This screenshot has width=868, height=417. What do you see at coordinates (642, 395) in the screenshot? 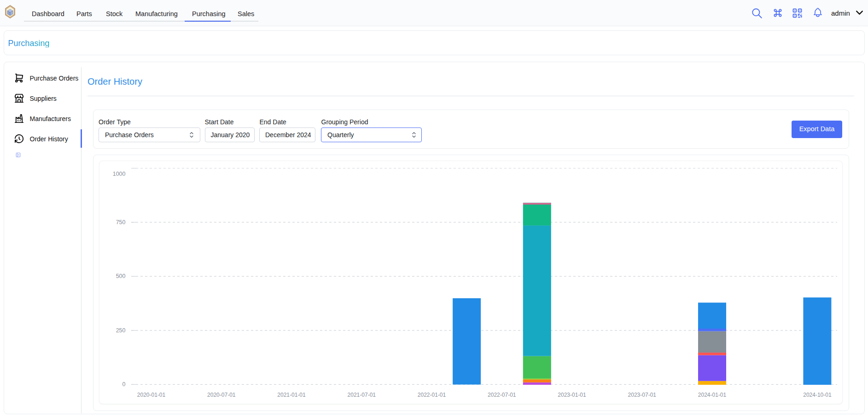
I see `svg-text: 2023-07-01` at bounding box center [642, 395].